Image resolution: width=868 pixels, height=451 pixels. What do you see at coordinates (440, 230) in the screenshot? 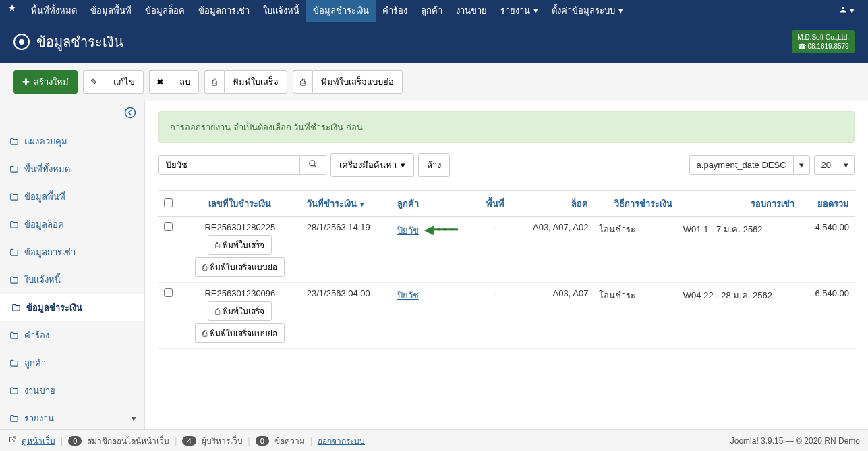
I see `arrow-annotation: ◀━━━━` at bounding box center [440, 230].